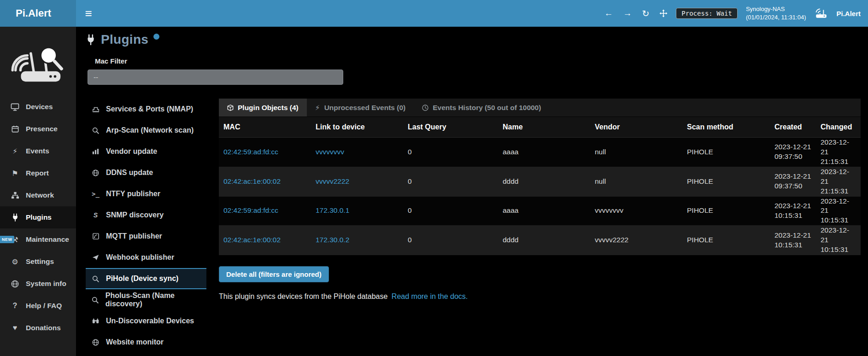 This screenshot has height=356, width=868. I want to click on topbar-right: ← → ↻ Process: Wait Synology-NAS (01/01/…, so click(736, 13).